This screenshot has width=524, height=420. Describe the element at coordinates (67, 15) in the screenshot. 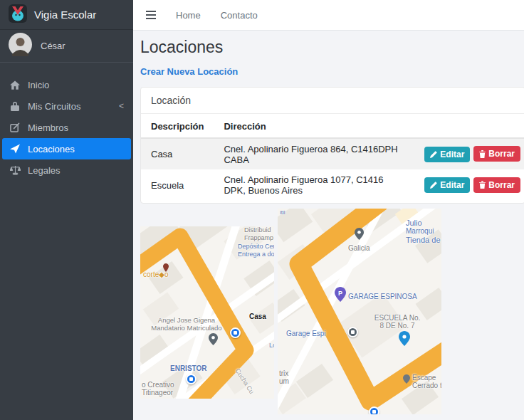

I see `brand: Vigia Escolar` at that location.